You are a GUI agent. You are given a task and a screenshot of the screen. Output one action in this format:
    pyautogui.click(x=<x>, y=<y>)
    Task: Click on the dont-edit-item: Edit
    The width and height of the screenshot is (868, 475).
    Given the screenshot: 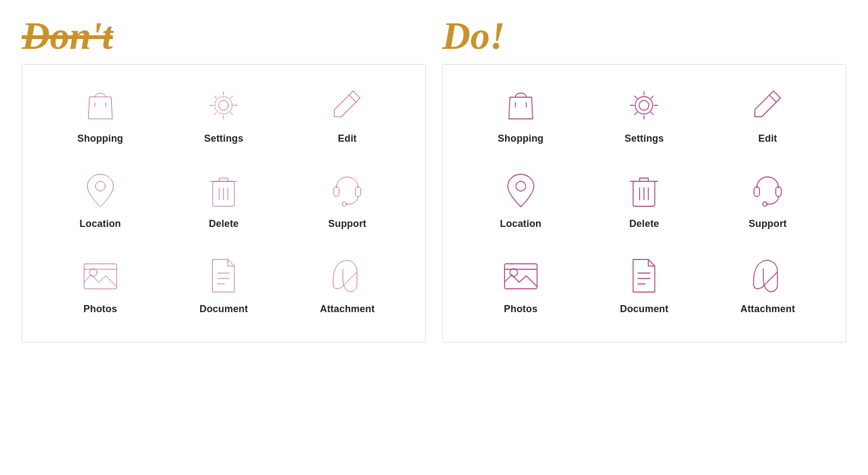 What is the action you would take?
    pyautogui.click(x=347, y=115)
    